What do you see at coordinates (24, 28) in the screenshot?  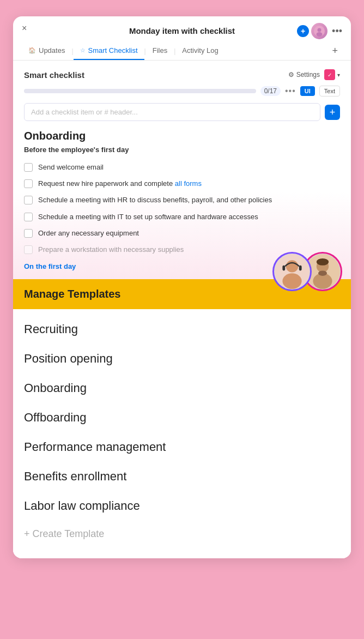 I see `close-button: ×` at bounding box center [24, 28].